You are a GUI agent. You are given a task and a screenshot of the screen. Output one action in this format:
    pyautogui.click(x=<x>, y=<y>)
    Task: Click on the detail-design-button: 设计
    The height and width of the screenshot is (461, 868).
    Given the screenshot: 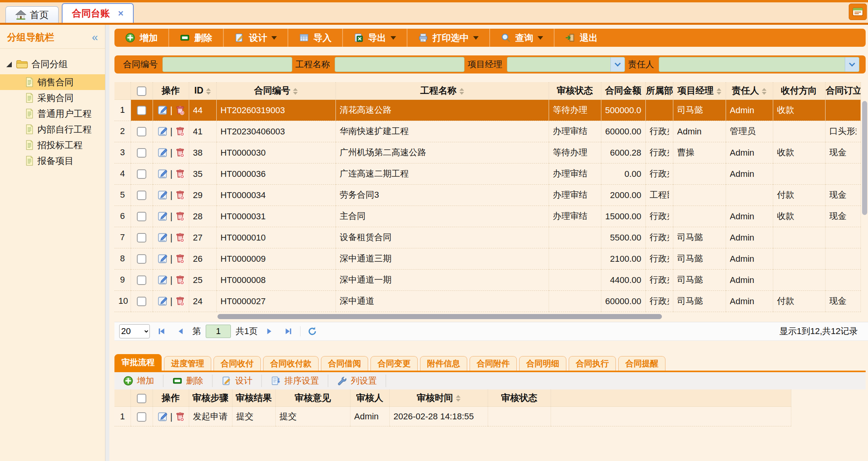 What is the action you would take?
    pyautogui.click(x=238, y=381)
    